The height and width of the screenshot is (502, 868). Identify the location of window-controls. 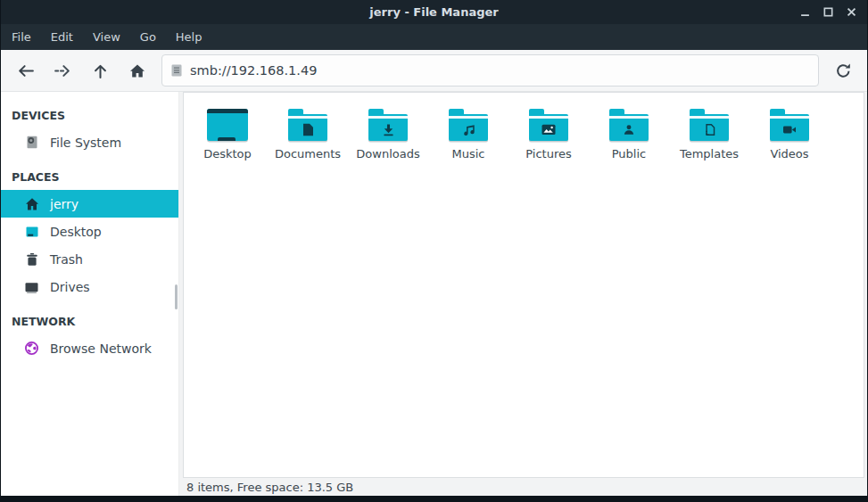
(828, 12).